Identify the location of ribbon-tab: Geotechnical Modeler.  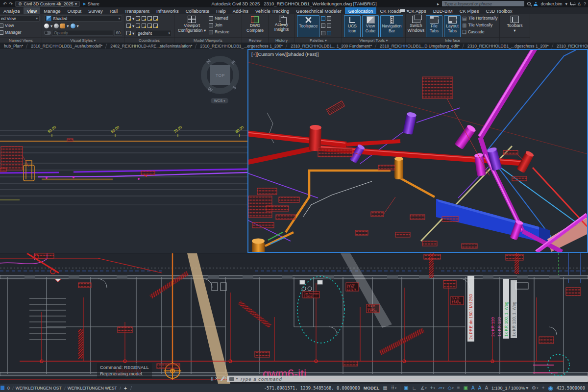
(318, 11).